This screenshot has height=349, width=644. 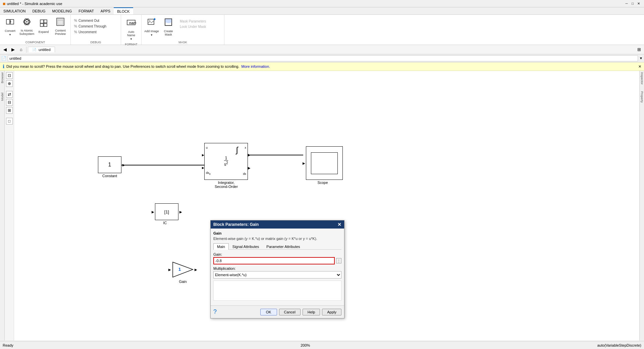 I want to click on gain-block: ▶ 1 ▶ Gain, so click(x=183, y=272).